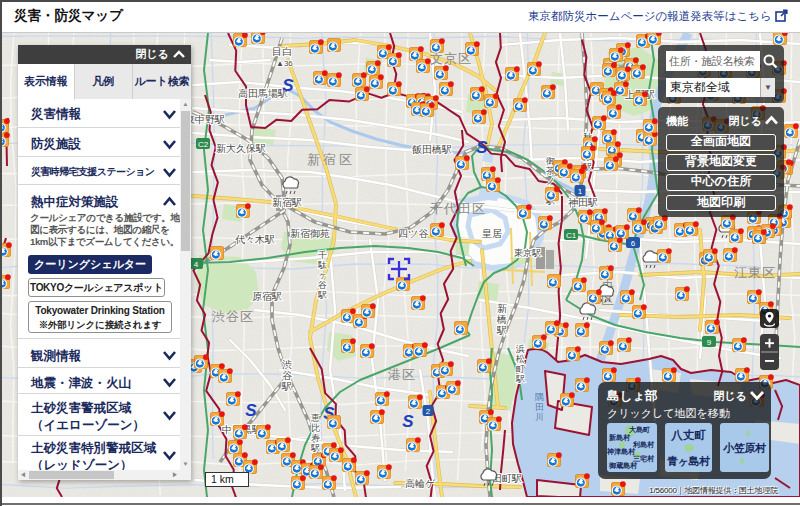 The image size is (800, 506). Describe the element at coordinates (310, 234) in the screenshot. I see `svg-text: 新宿御苑` at that location.